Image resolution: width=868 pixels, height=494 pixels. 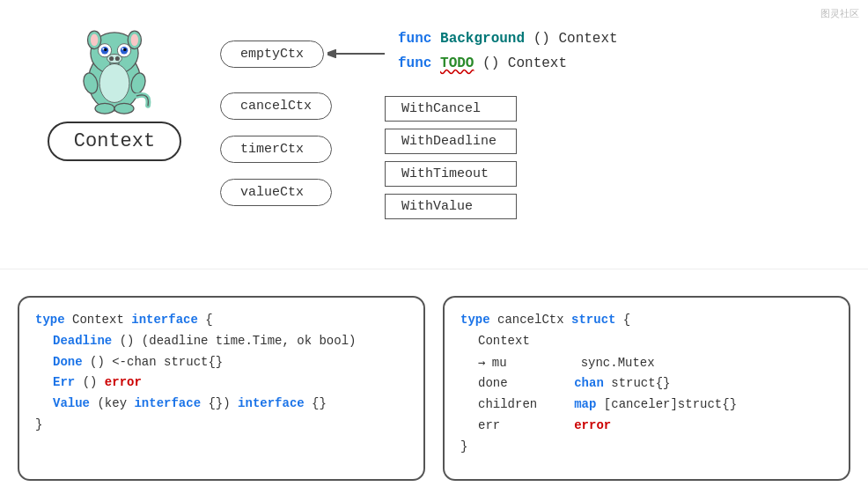 I want to click on func-todo-line: func TODO () Context, so click(x=508, y=63).